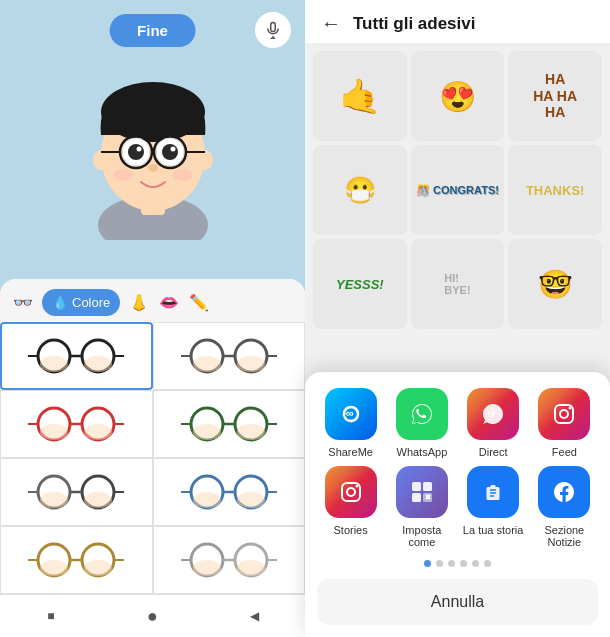  I want to click on share-whatsapp: WhatsApp, so click(422, 423).